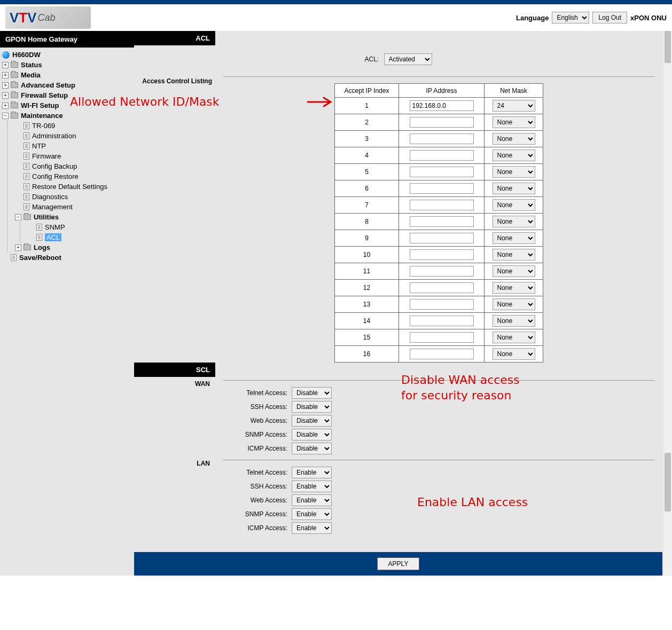 The width and height of the screenshot is (672, 630). What do you see at coordinates (514, 106) in the screenshot?
I see `acl-mask-cell: 24` at bounding box center [514, 106].